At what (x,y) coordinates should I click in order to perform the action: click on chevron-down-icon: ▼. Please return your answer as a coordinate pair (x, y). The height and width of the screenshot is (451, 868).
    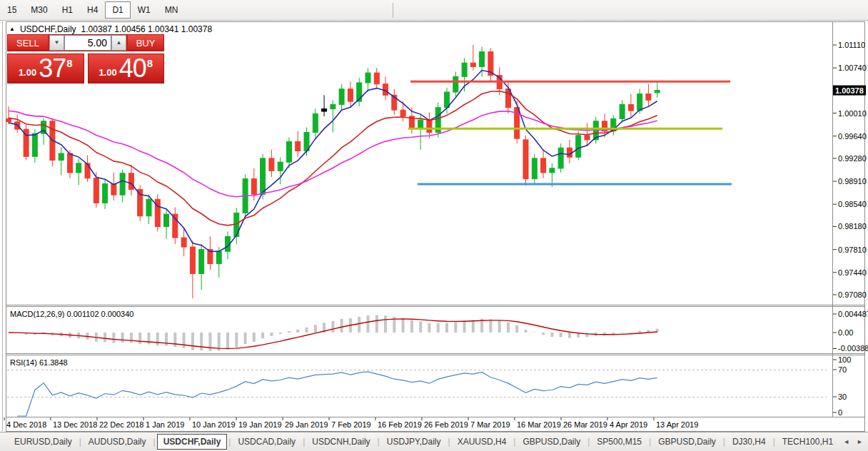
    Looking at the image, I should click on (57, 43).